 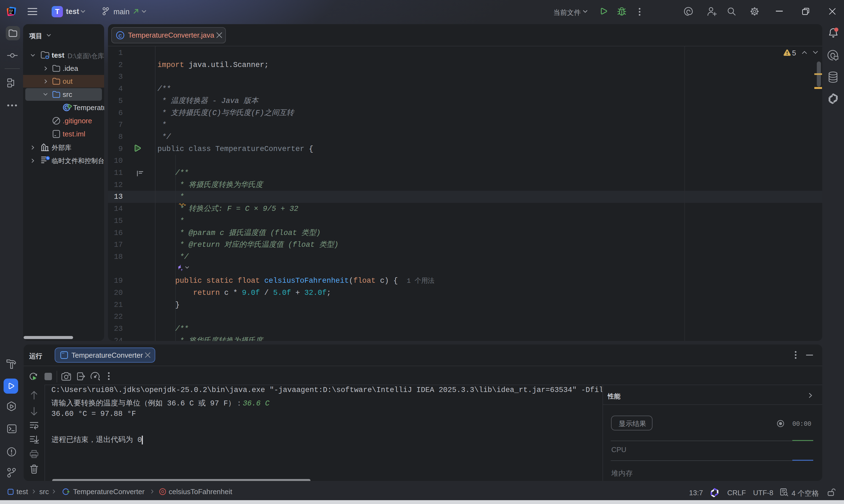 I want to click on svg-text: IJ, so click(x=11, y=11).